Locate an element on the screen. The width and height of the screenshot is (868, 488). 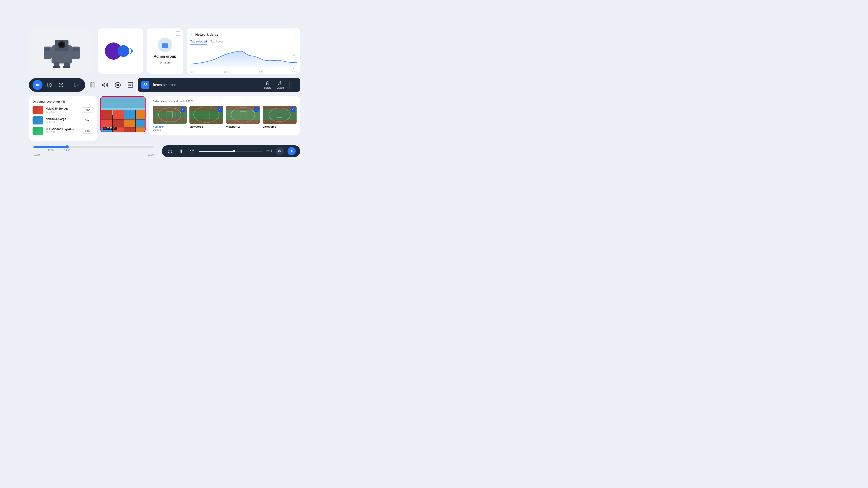
viewport-3-check: ✓ is located at coordinates (293, 109).